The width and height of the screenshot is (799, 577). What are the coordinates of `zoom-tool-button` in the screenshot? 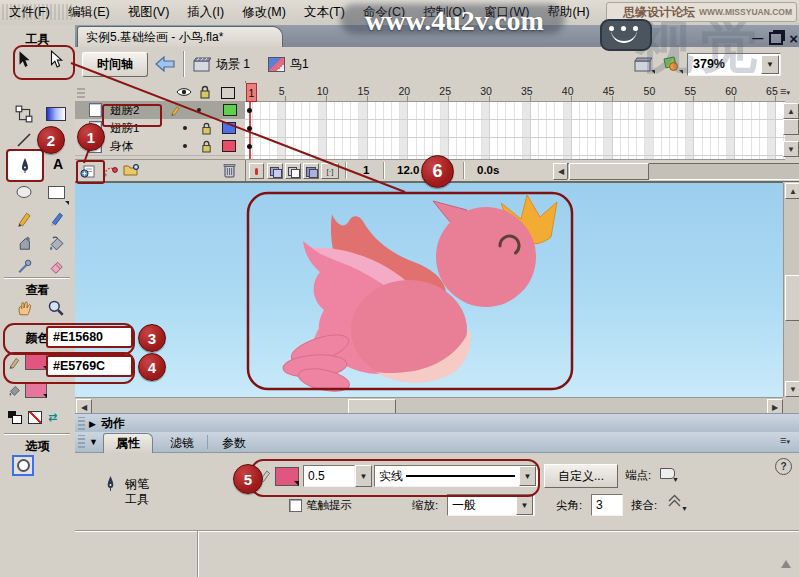 It's located at (56, 308).